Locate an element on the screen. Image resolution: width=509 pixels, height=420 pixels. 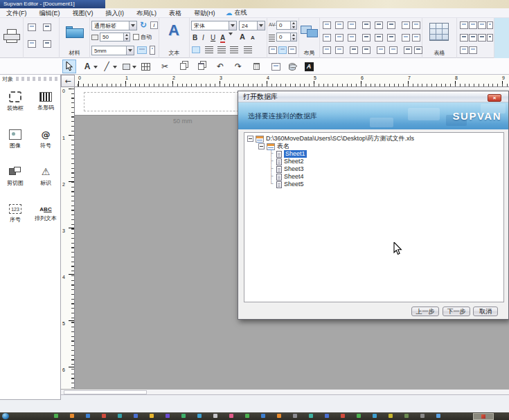
insert-row-below-button is located at coordinates (473, 25).